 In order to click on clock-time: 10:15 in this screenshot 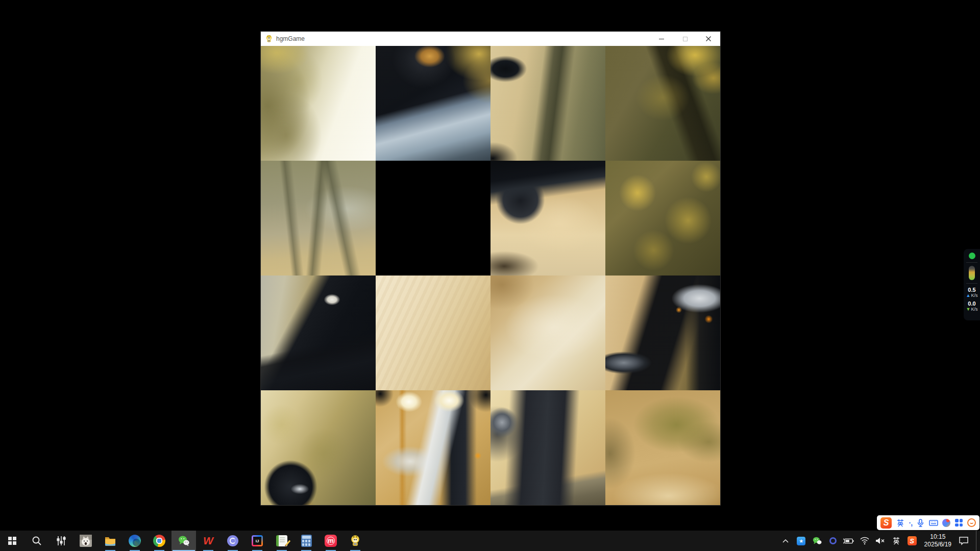, I will do `click(938, 537)`.